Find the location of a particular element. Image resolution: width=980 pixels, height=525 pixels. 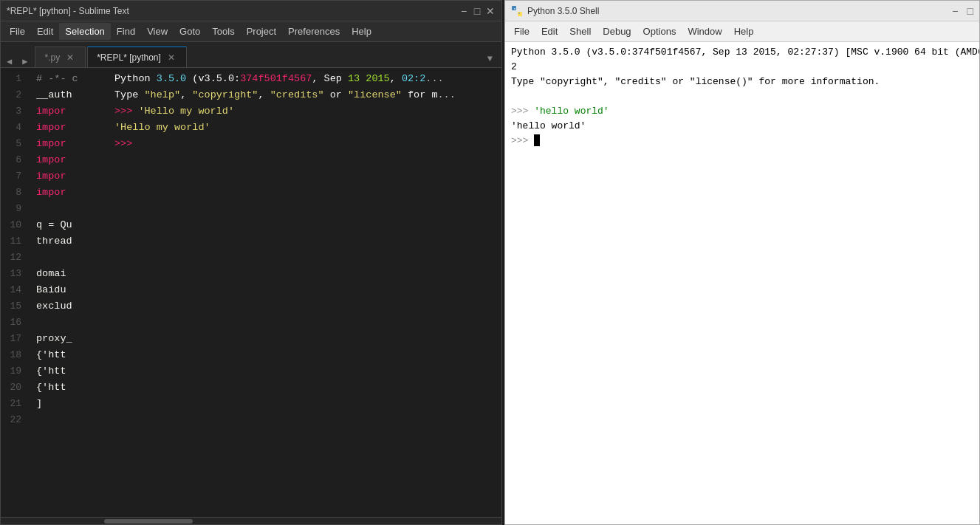

tab-arrow-right: ▶ is located at coordinates (25, 62).